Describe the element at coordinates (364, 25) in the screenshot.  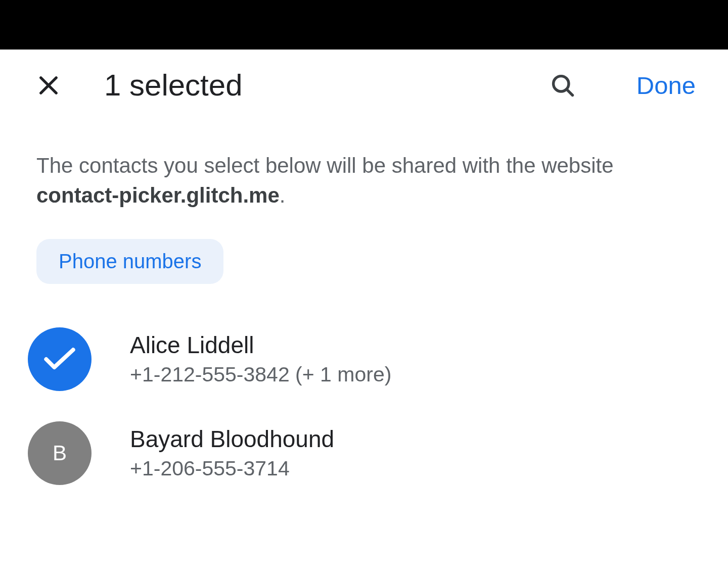
I see `status-bar` at that location.